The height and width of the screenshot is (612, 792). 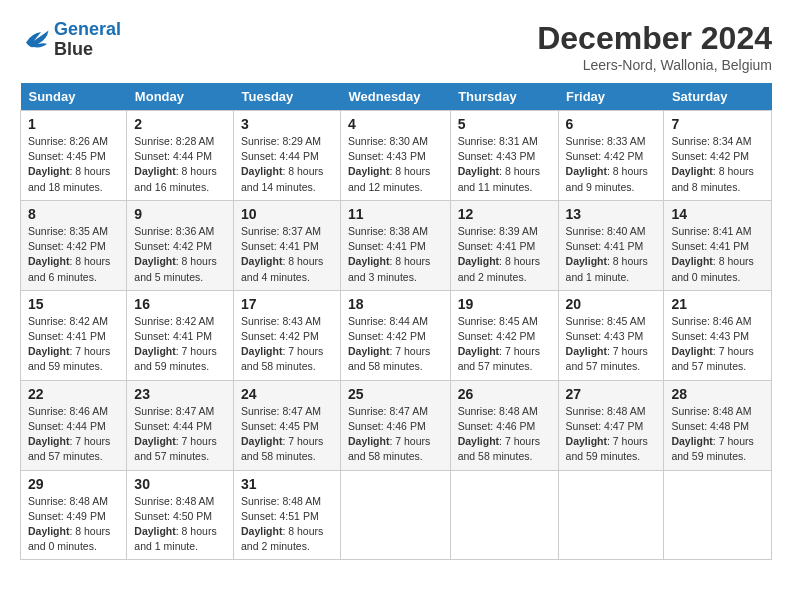 What do you see at coordinates (180, 425) in the screenshot?
I see `calendar-cell: 23Sunrise: 8:47 AMSunset: 4:44 PMDayligh…` at bounding box center [180, 425].